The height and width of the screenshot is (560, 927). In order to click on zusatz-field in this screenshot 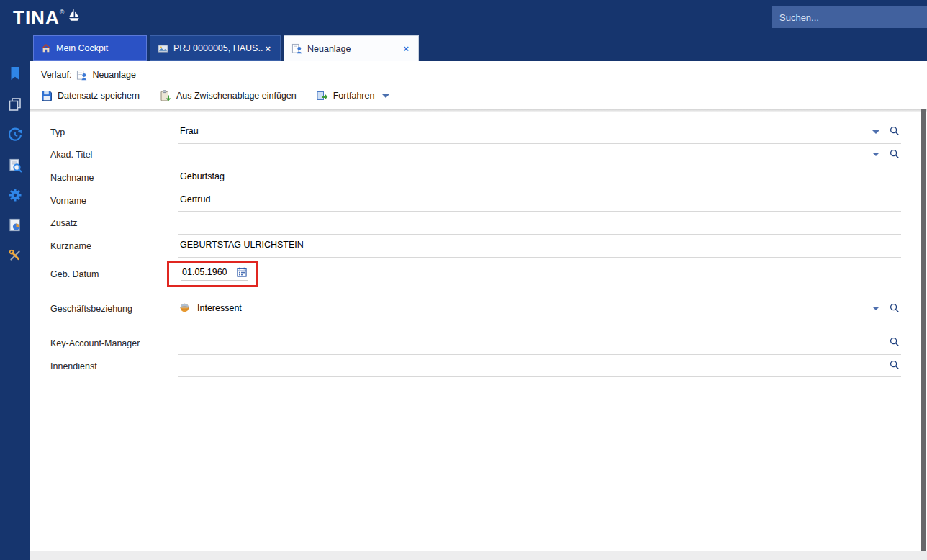, I will do `click(540, 223)`.